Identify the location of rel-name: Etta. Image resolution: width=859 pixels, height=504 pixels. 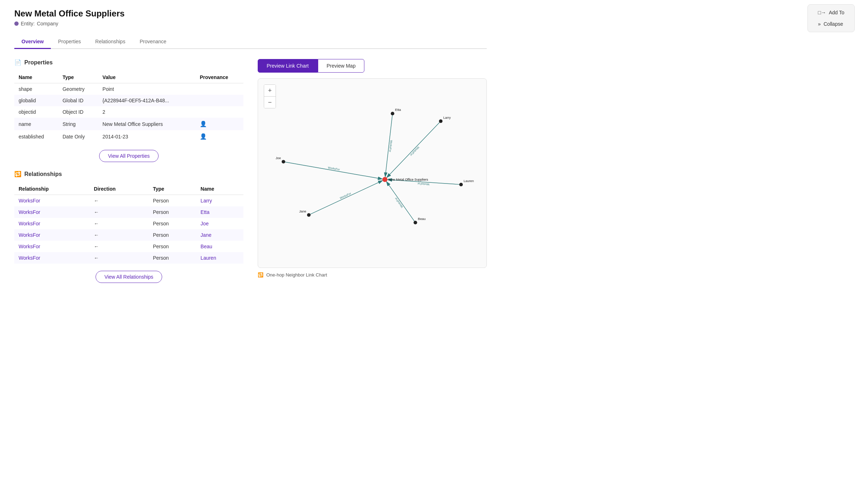
(220, 212).